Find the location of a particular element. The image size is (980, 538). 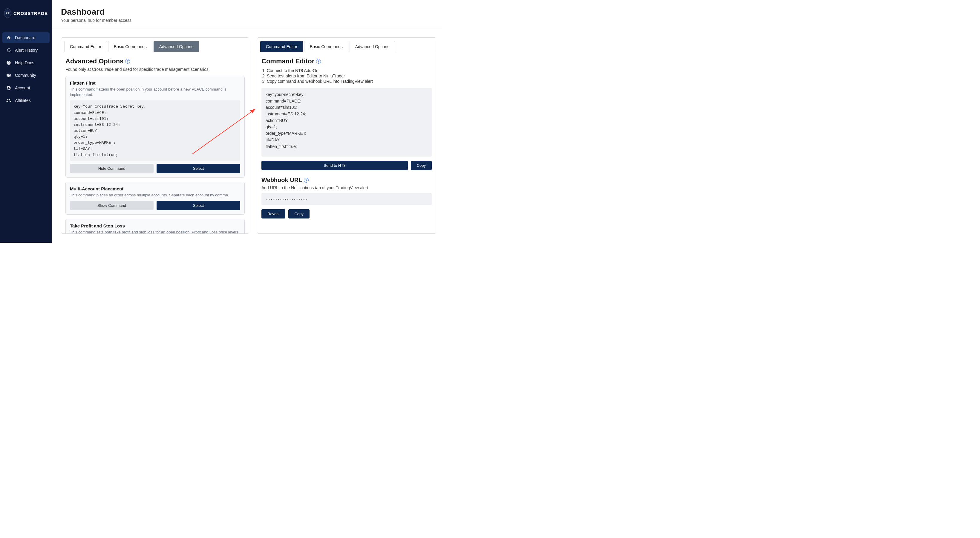

sidebar-item-affiliates: Affiliates is located at coordinates (26, 100).